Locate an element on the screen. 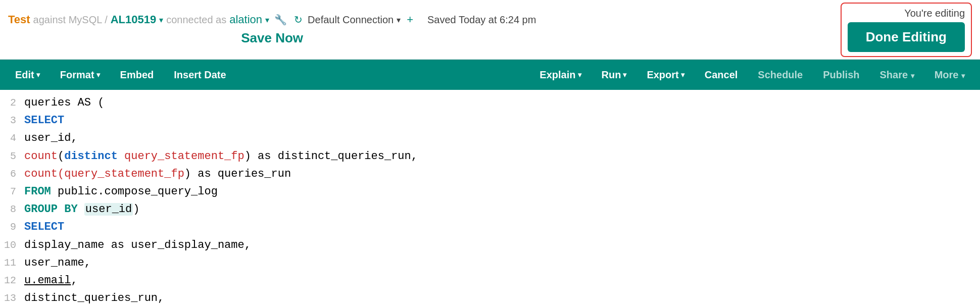 The image size is (980, 308). code-token: user_name, is located at coordinates (58, 263).